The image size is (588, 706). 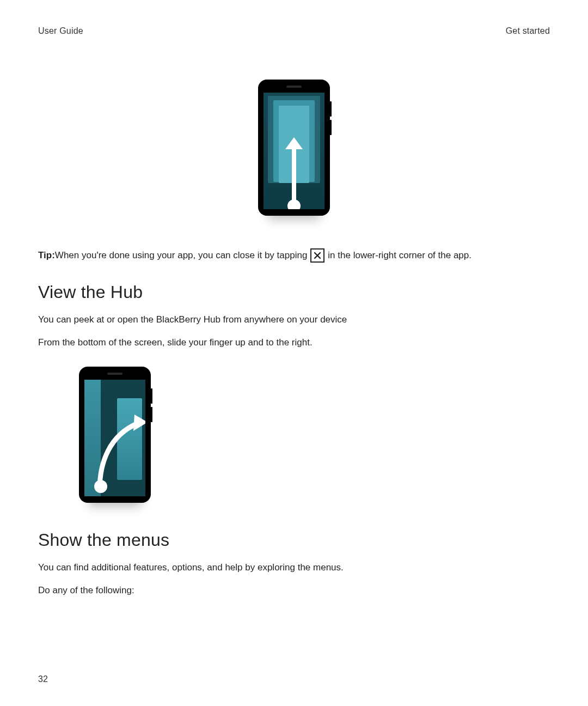 I want to click on heading-show-menus: Show the menus, so click(x=294, y=540).